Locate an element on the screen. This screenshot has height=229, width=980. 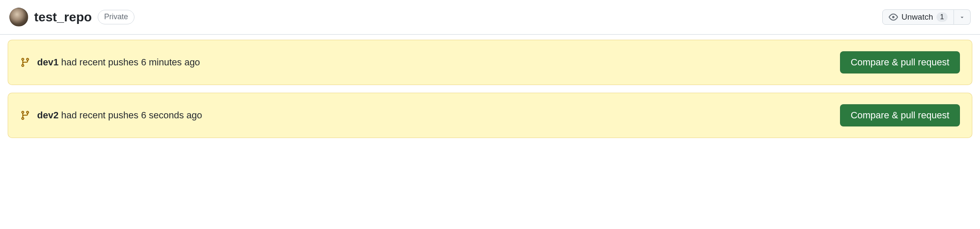
branch-name: dev1 is located at coordinates (48, 62).